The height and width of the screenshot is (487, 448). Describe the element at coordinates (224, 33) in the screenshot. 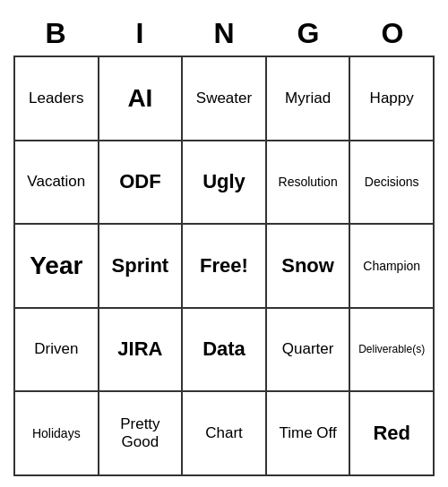

I see `bingo-header: BINGO` at that location.